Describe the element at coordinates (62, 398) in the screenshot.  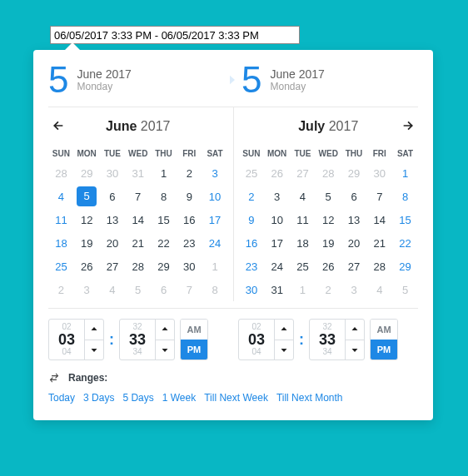
I see `range-link: Today` at that location.